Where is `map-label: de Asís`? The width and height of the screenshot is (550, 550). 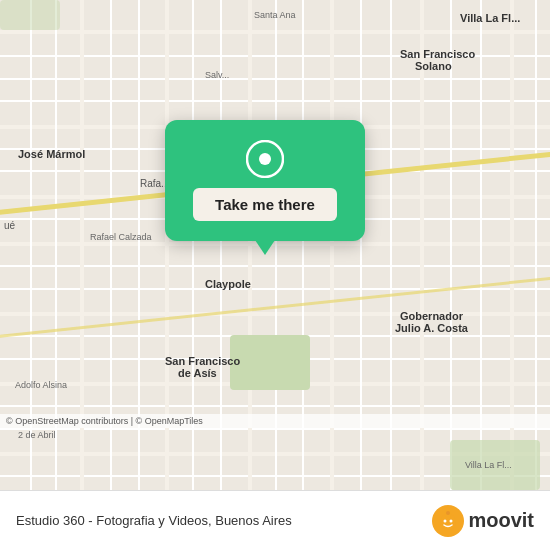
map-label: de Asís is located at coordinates (198, 373).